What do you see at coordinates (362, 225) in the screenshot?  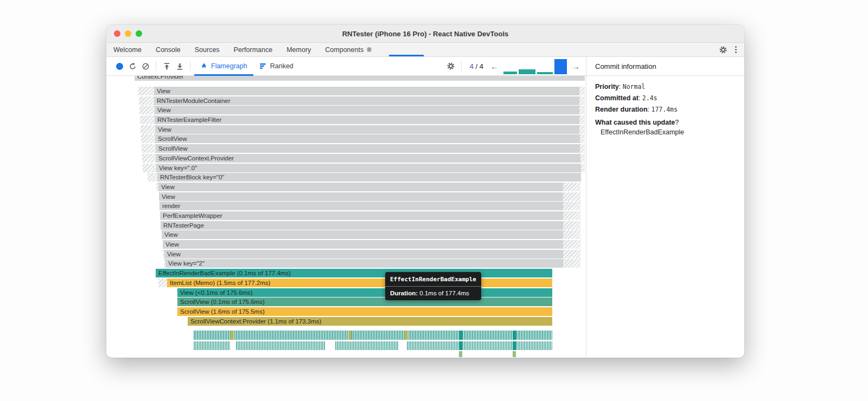 I see `flame-bar: RNTesterPage` at bounding box center [362, 225].